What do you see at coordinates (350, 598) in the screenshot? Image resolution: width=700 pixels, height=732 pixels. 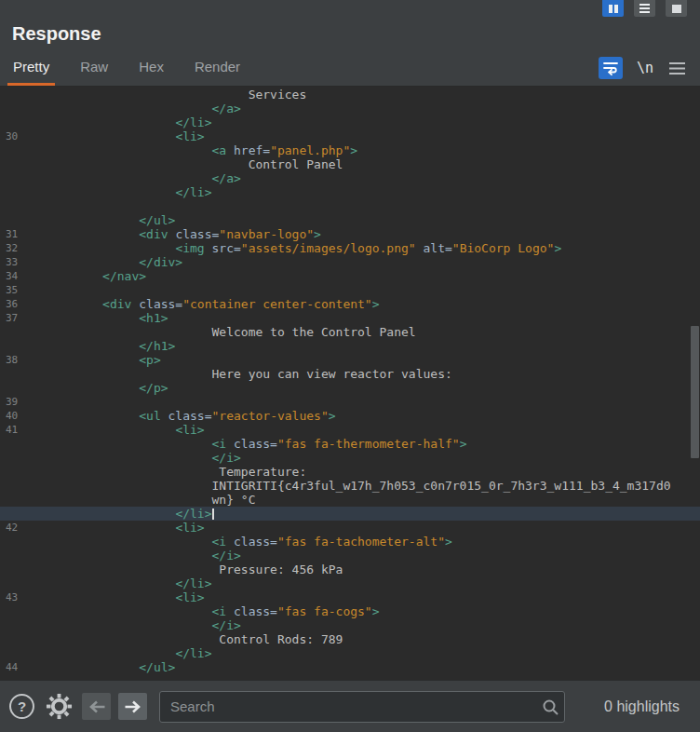 I see `code-line: 43 <li>` at bounding box center [350, 598].